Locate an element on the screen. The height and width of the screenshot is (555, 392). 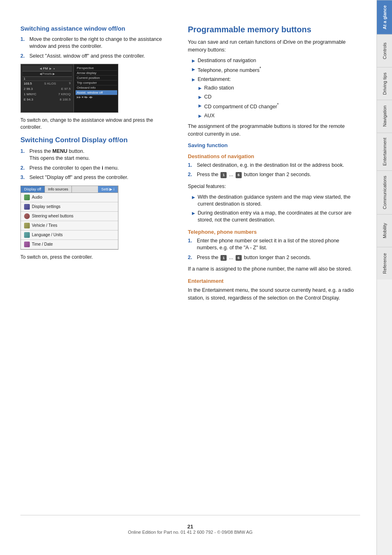
display-step-num-1: 1. is located at coordinates (24, 155).